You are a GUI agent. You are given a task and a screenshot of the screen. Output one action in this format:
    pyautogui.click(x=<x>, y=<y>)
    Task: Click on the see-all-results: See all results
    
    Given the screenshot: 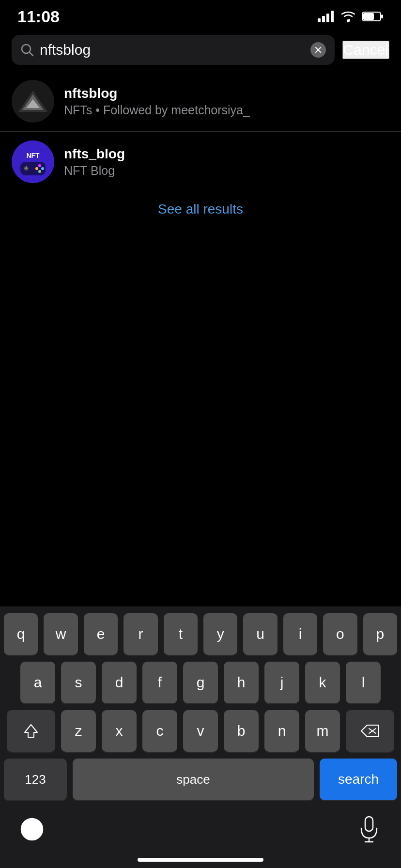 What is the action you would take?
    pyautogui.click(x=200, y=209)
    